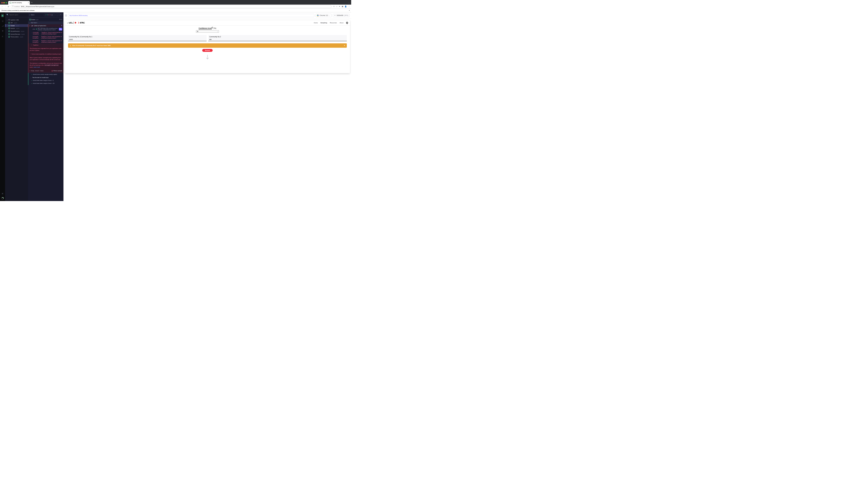 The image size is (868, 497). I want to click on tests-list: ✔should show correct sample size(try aga…, so click(46, 79).